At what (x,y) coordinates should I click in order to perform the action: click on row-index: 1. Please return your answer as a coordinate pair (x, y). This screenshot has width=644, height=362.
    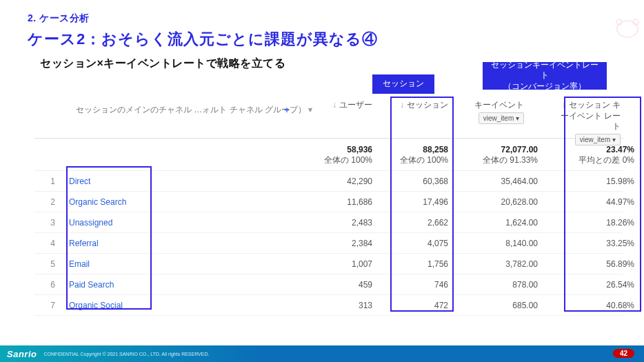
    Looking at the image, I should click on (45, 181).